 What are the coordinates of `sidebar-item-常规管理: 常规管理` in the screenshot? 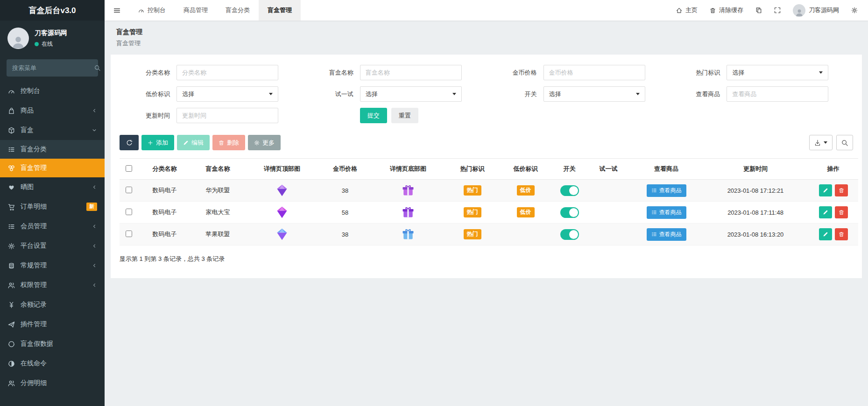 It's located at (52, 266).